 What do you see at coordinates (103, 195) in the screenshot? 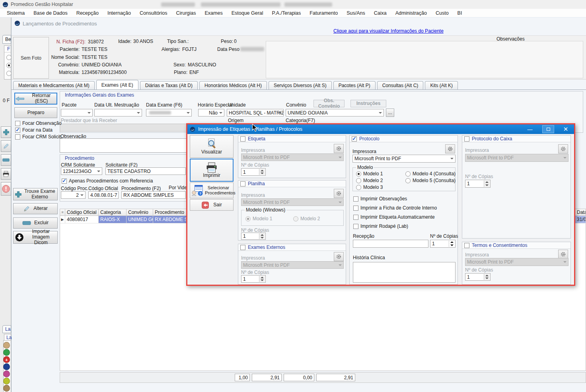
I see `codigo-oficial-input: 4.08.08.01-7` at bounding box center [103, 195].